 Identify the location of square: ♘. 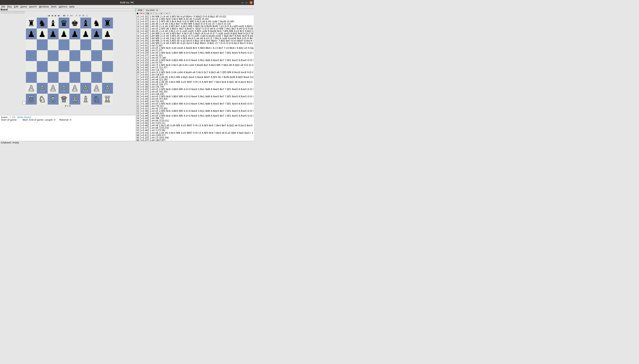
(97, 99).